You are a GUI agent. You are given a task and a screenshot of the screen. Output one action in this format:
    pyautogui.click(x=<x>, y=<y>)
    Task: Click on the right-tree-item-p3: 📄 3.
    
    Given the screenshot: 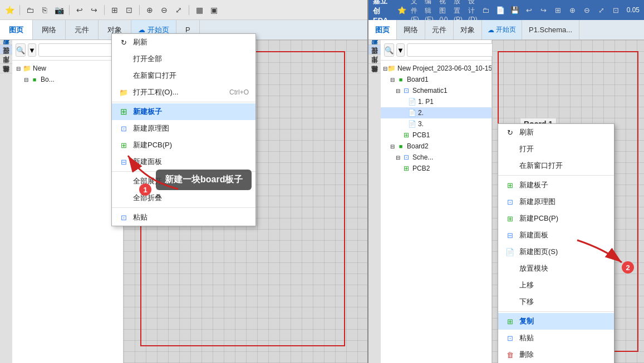 What is the action you would take?
    pyautogui.click(x=436, y=124)
    